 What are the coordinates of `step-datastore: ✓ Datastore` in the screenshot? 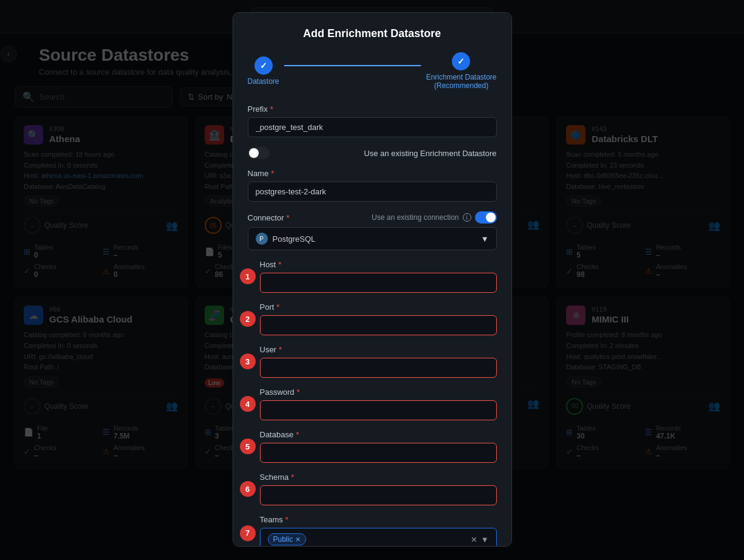 It's located at (264, 71).